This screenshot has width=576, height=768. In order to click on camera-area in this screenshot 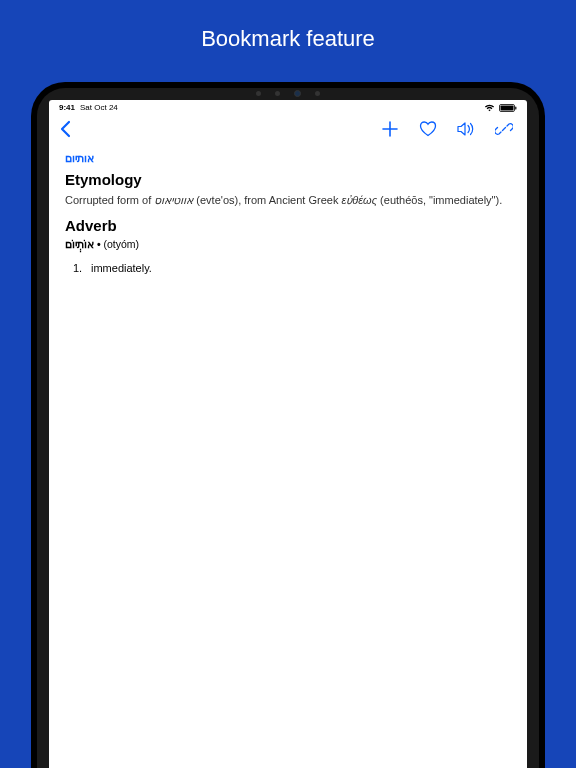, I will do `click(288, 94)`.